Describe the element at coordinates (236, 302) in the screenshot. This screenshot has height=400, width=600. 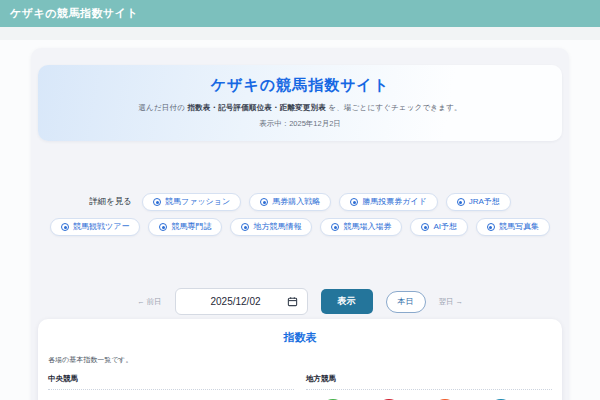
I see `date-input-value: 2025/12/02` at that location.